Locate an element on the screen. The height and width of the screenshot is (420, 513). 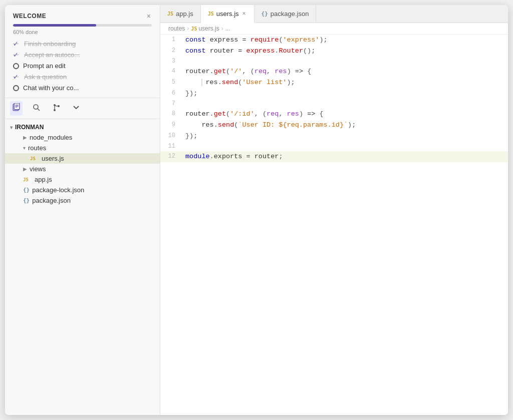
tab-close-button: × is located at coordinates (244, 14).